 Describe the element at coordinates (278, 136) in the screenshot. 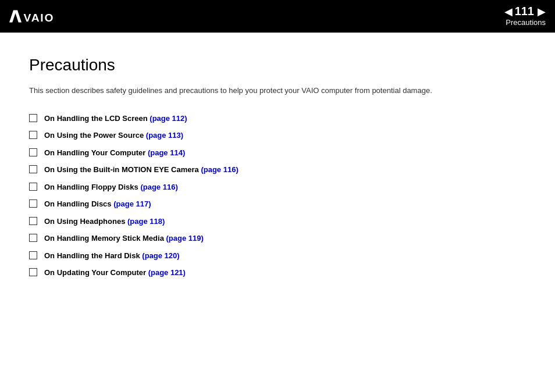

I see `toc-list-item: On Using the Power Source (page 113)` at that location.